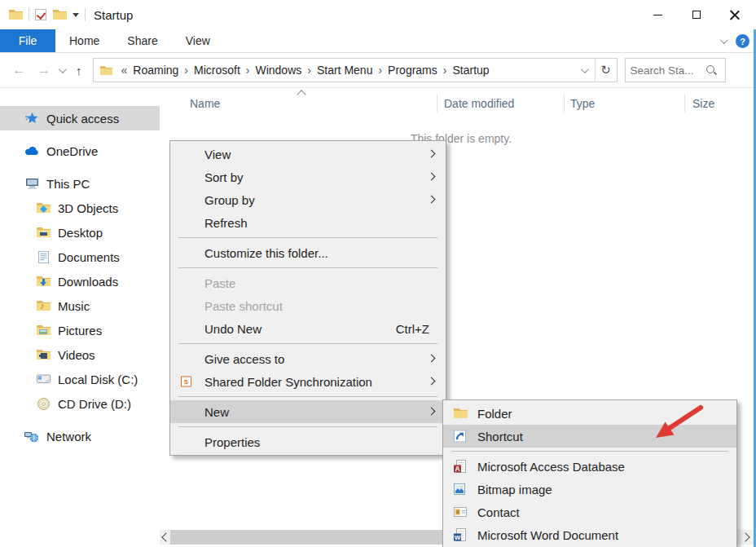  I want to click on menu-item-customize-this-folder: Customize this folder..., so click(308, 253).